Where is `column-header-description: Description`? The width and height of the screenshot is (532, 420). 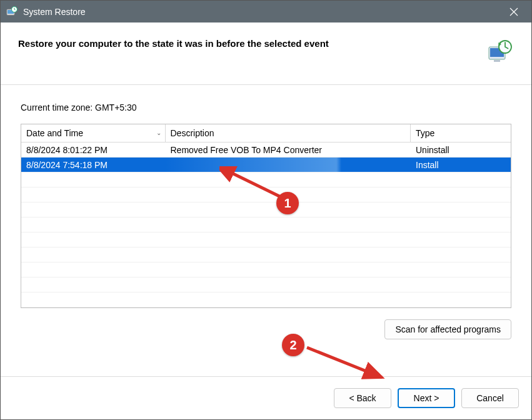
column-header-description: Description is located at coordinates (288, 134).